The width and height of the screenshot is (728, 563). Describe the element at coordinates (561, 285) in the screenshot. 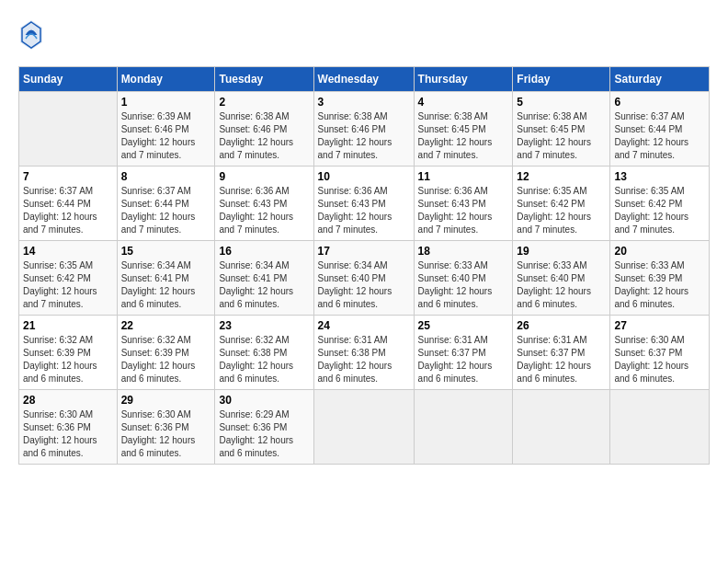

I see `day-info: Sunrise: 6:33 AMSunset: 6:40 PMDaylight:…` at that location.